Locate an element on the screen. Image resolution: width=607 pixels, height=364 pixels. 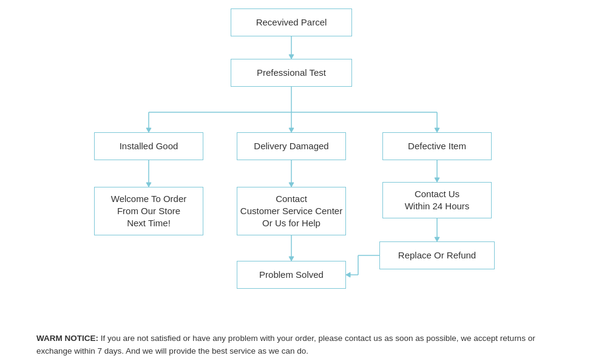
welcome-box: Welcome To Order From Our Store Next Tim… is located at coordinates (149, 211).